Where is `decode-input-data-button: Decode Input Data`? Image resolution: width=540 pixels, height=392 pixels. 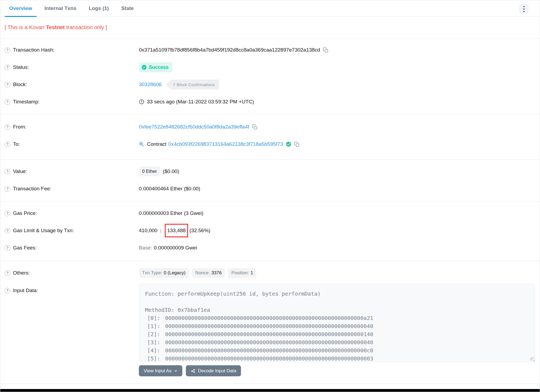
decode-input-data-button: Decode Input Data is located at coordinates (213, 371).